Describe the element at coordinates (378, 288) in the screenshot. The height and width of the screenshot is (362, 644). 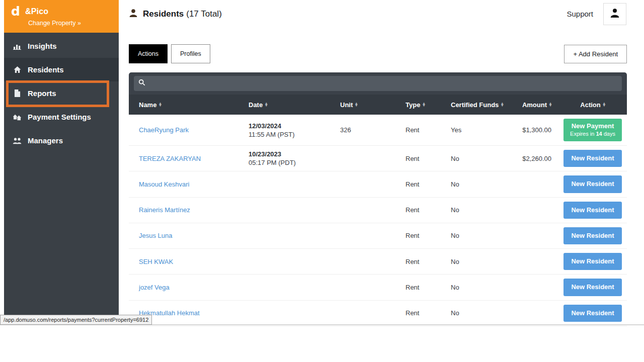
I see `table-row: jozef VegaRentNoNew Resident` at that location.